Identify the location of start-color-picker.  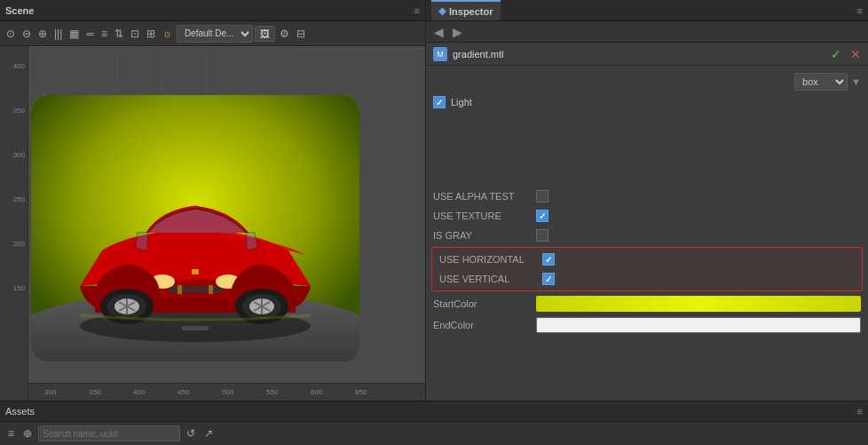
(698, 304).